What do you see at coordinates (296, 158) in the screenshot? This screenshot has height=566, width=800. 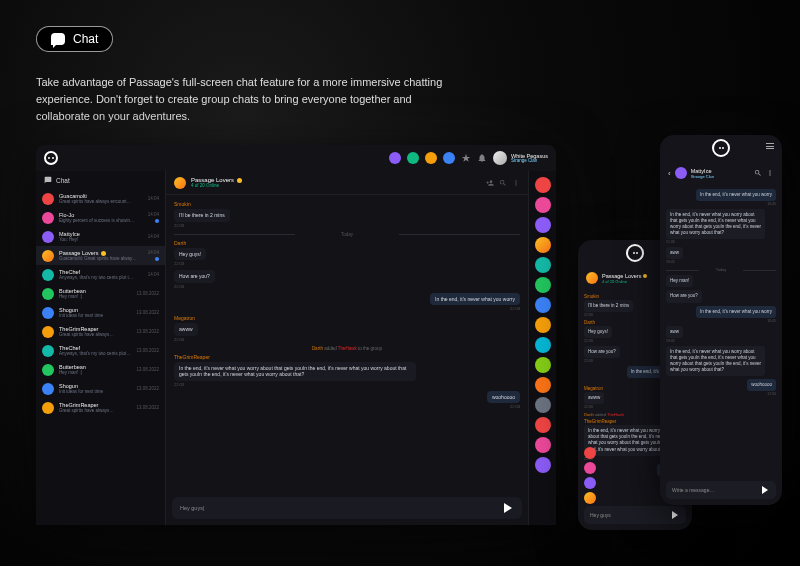 I see `app-topbar: White Pegasus Strange Clan` at bounding box center [296, 158].